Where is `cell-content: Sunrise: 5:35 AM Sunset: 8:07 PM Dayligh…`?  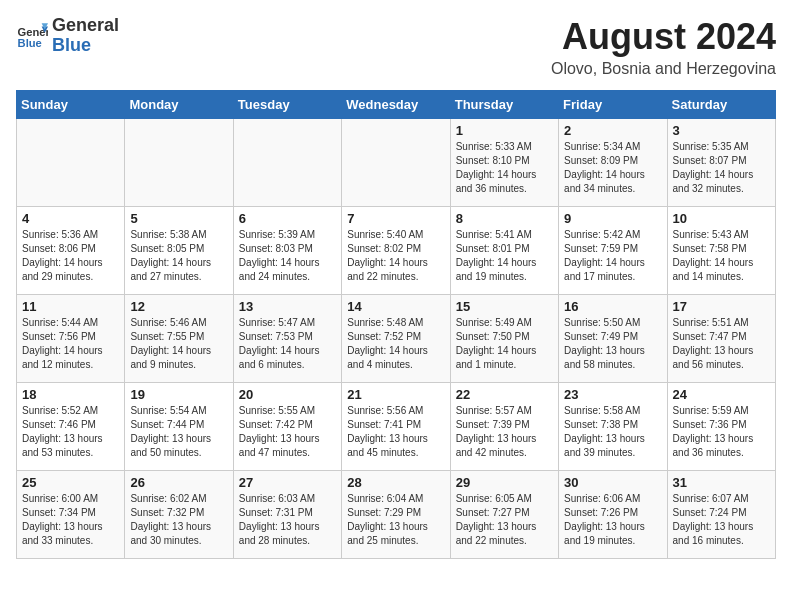 cell-content: Sunrise: 5:35 AM Sunset: 8:07 PM Dayligh… is located at coordinates (722, 168).